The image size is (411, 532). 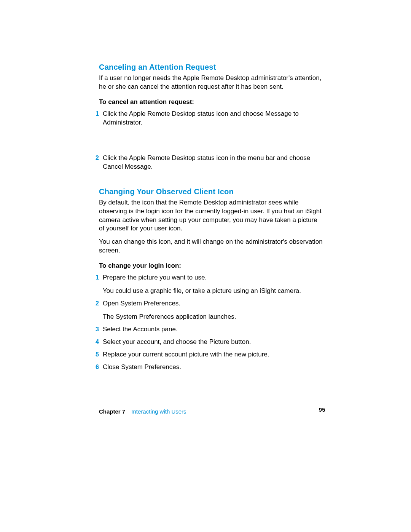 What do you see at coordinates (211, 216) in the screenshot?
I see `section2-intro1: By default, the icon that the Remote Des…` at bounding box center [211, 216].